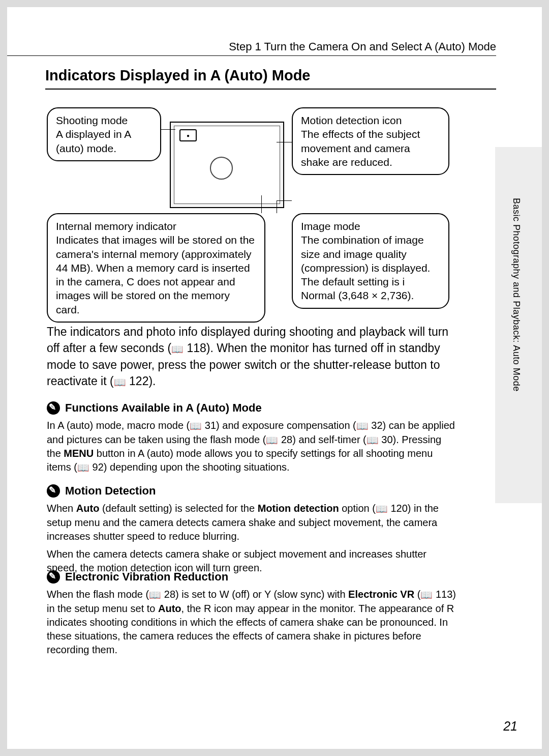 This screenshot has width=549, height=756. I want to click on t: 92) depending upon the shooting situatio…, so click(190, 467).